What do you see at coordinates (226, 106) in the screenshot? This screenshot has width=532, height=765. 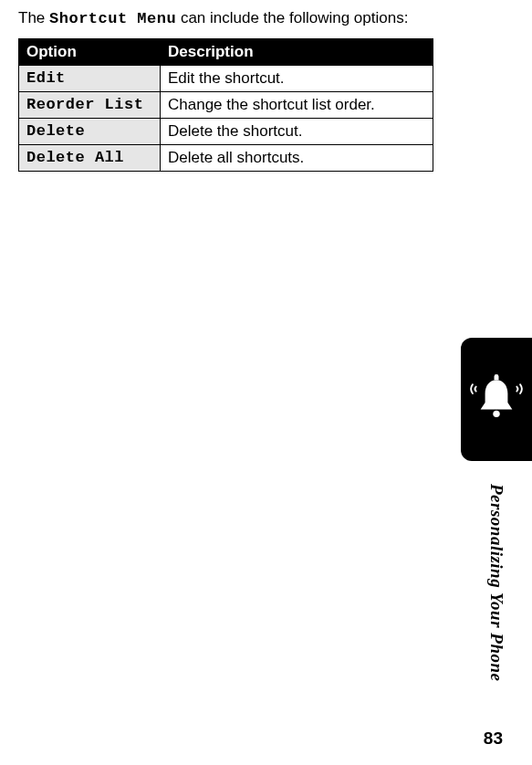 I see `table-row: Reorder List Change the shortcut list or…` at bounding box center [226, 106].